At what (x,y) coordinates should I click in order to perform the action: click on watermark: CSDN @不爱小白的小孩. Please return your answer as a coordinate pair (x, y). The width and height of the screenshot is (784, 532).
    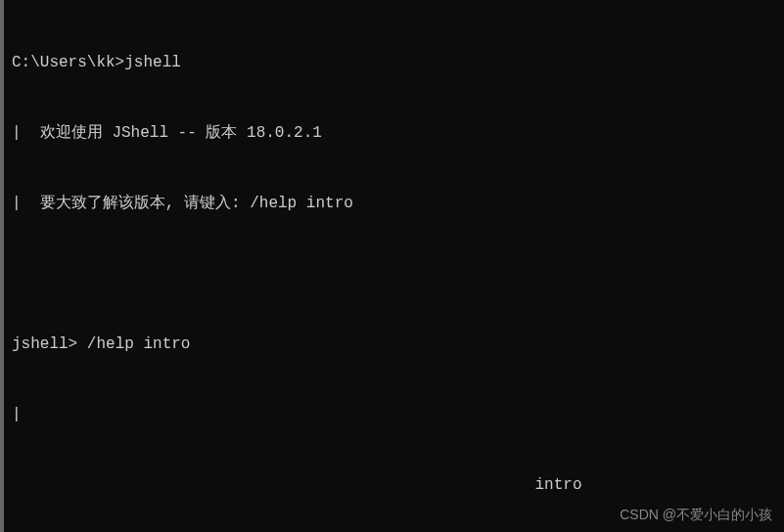
    Looking at the image, I should click on (696, 515).